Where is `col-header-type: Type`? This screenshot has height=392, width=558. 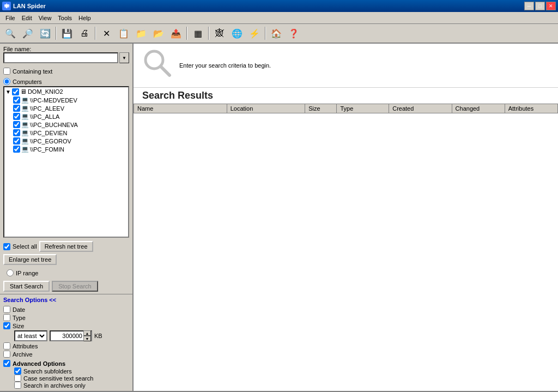 col-header-type: Type is located at coordinates (363, 109).